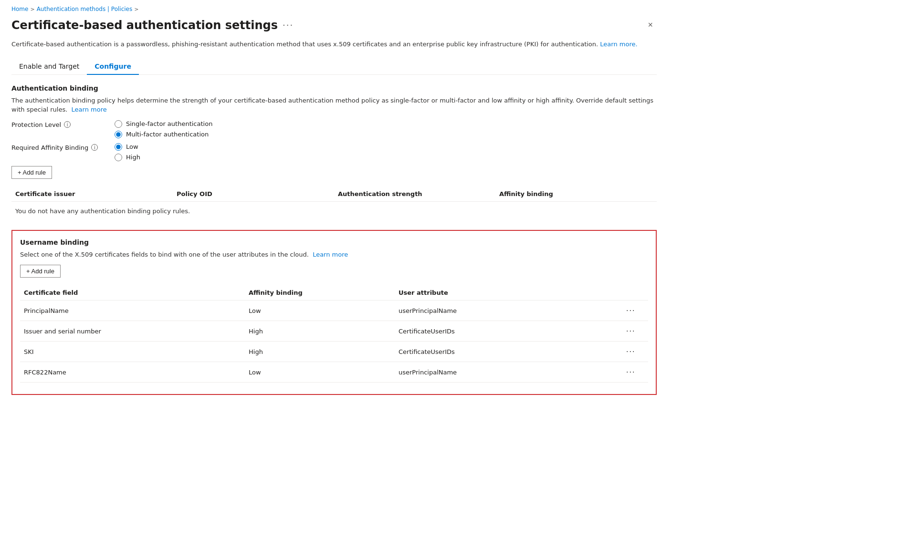  Describe the element at coordinates (67, 124) in the screenshot. I see `protection-level-info-icon: i` at that location.